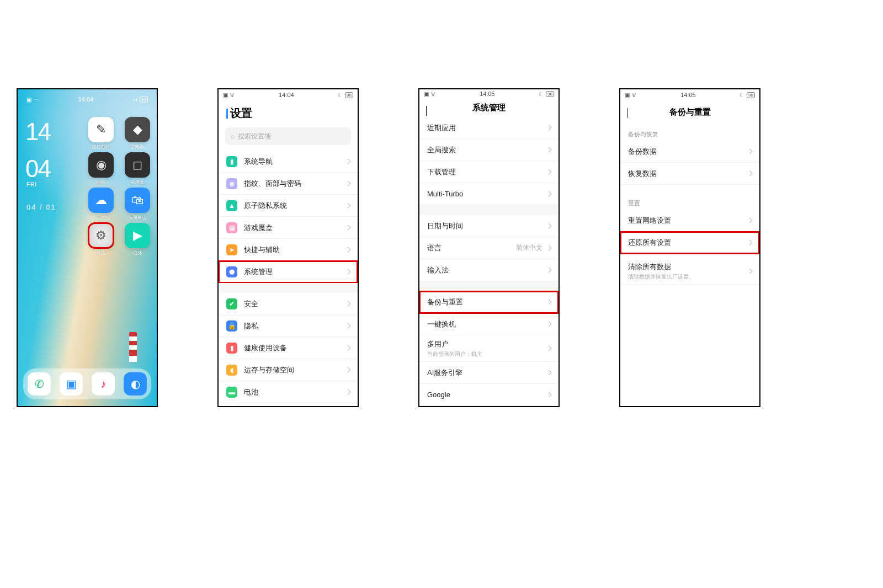 The image size is (883, 588). I want to click on arrow-icon: ➤, so click(232, 250).